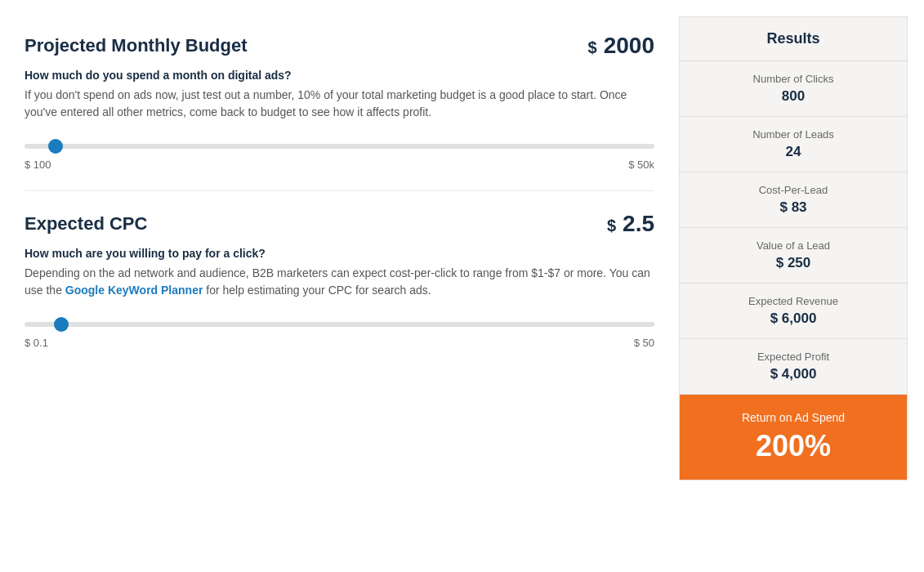 This screenshot has width=924, height=572. What do you see at coordinates (793, 245) in the screenshot?
I see `result-lead-value-label: Value of a Lead` at bounding box center [793, 245].